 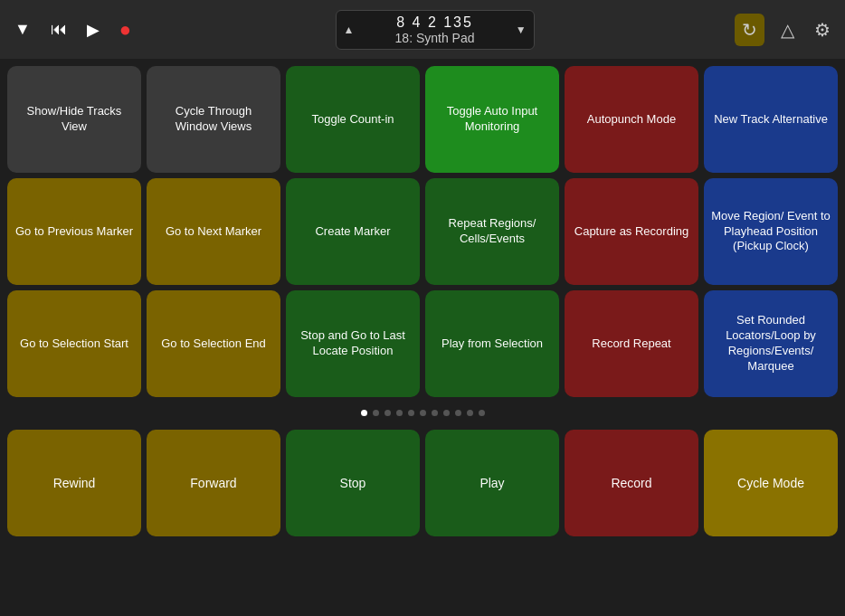 I want to click on grid-cell-r1-c5: Move Region/ Event to Playhead Position …, so click(x=771, y=232).